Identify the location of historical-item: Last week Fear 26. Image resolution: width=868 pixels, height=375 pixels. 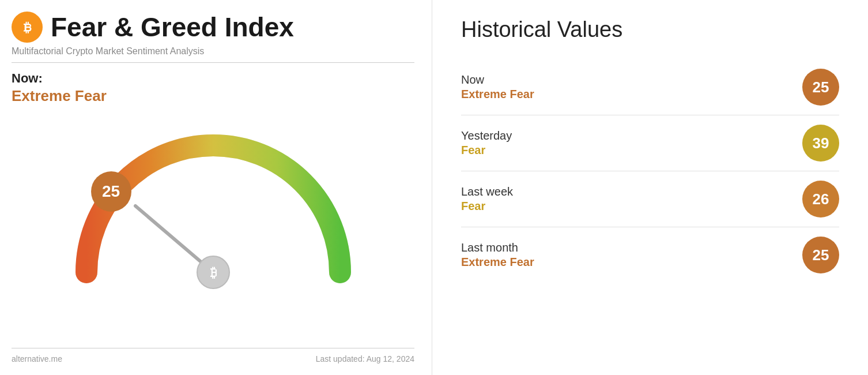
(650, 200).